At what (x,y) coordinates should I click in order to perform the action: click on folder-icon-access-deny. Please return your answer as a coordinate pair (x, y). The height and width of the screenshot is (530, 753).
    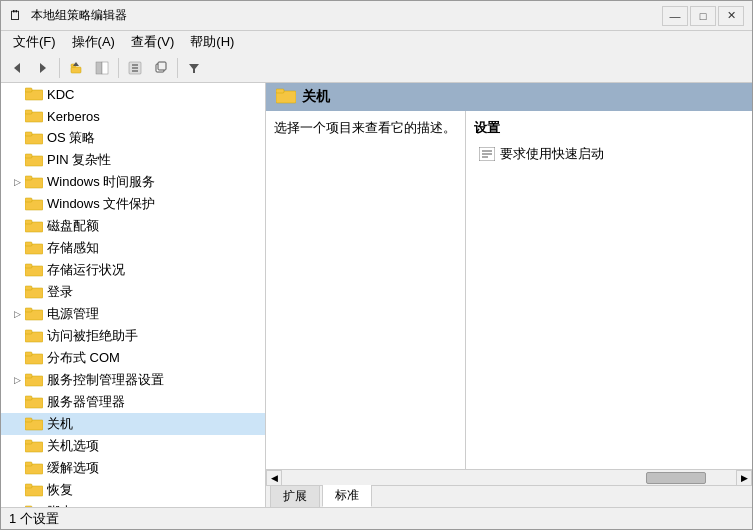
    Looking at the image, I should click on (34, 336).